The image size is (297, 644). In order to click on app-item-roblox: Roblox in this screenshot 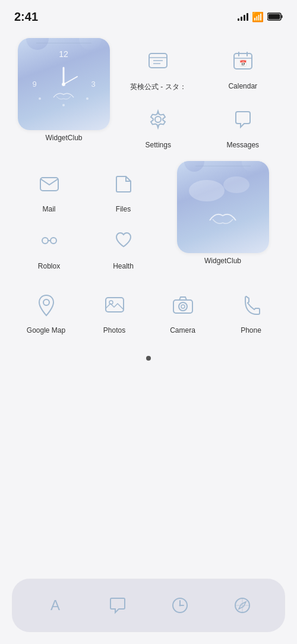, I will do `click(49, 247)`.